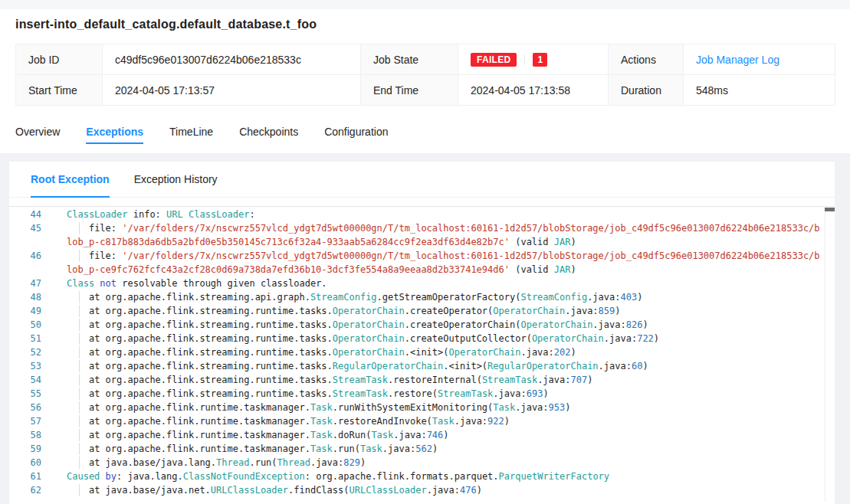  I want to click on code-line: 50 at org.apache.flink.streaming.runtime…, so click(422, 325).